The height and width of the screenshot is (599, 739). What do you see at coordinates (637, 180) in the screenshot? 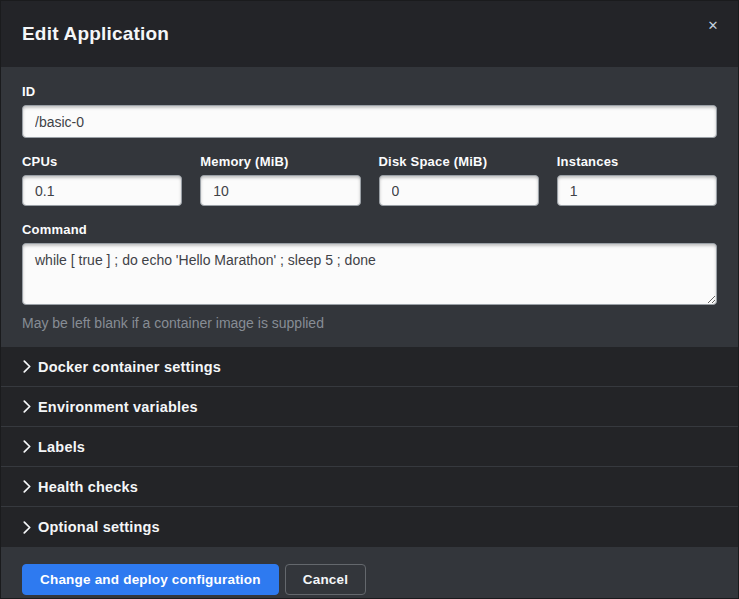
I see `instances-field-group: Instances` at bounding box center [637, 180].